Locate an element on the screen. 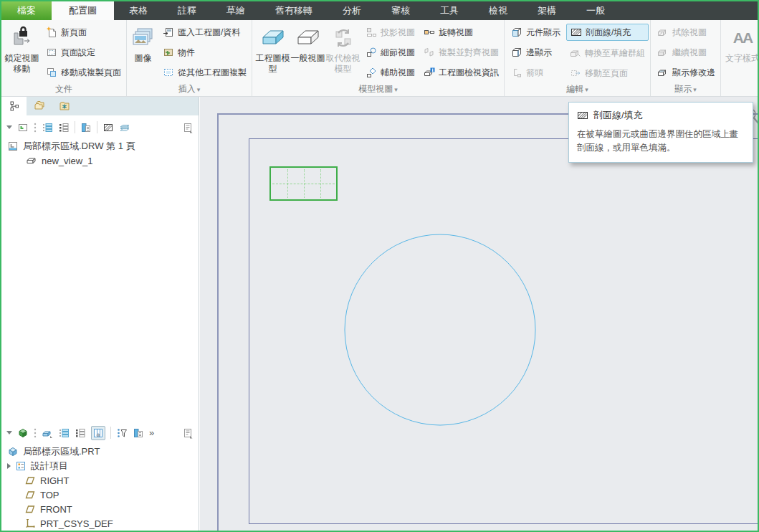 The width and height of the screenshot is (759, 532). tab-table: 表格 is located at coordinates (138, 11).